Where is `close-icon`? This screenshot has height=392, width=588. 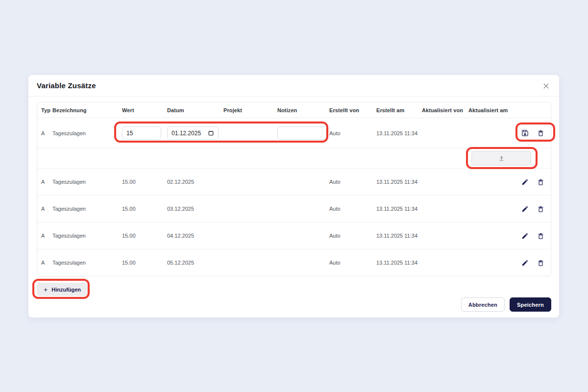 close-icon is located at coordinates (546, 86).